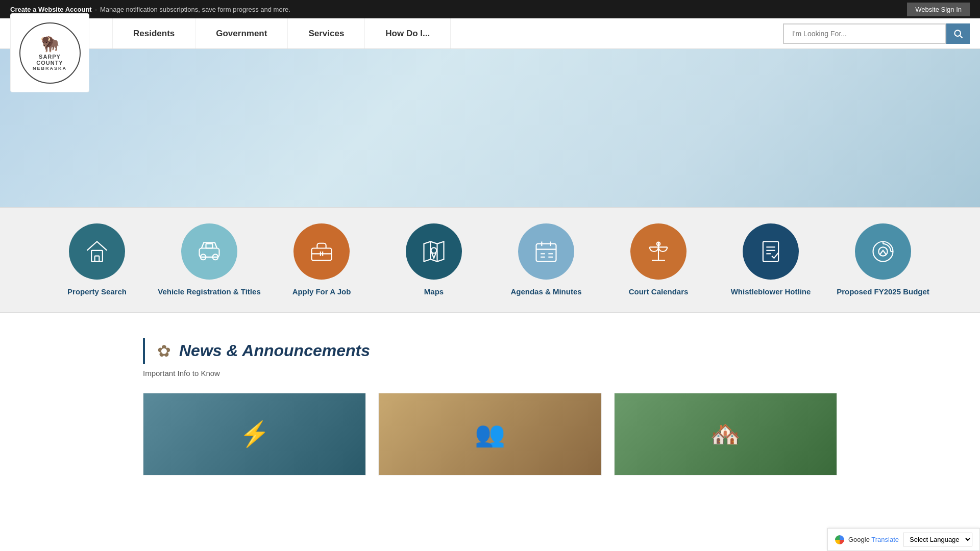 The height and width of the screenshot is (551, 980). What do you see at coordinates (434, 292) in the screenshot?
I see `maps-label: Maps` at bounding box center [434, 292].